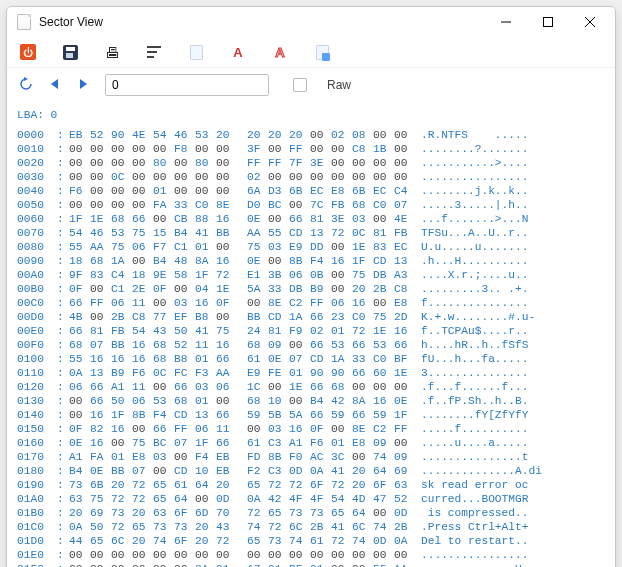  I want to click on hex-cell: 58, so click(184, 275).